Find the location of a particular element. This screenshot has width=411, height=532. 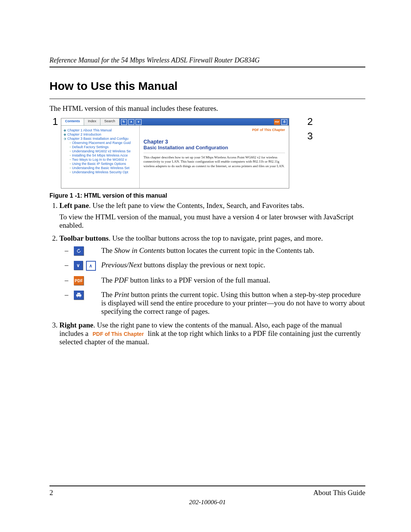

sub-show-in-contents: – The Show in Contents button locates th… is located at coordinates (215, 251).